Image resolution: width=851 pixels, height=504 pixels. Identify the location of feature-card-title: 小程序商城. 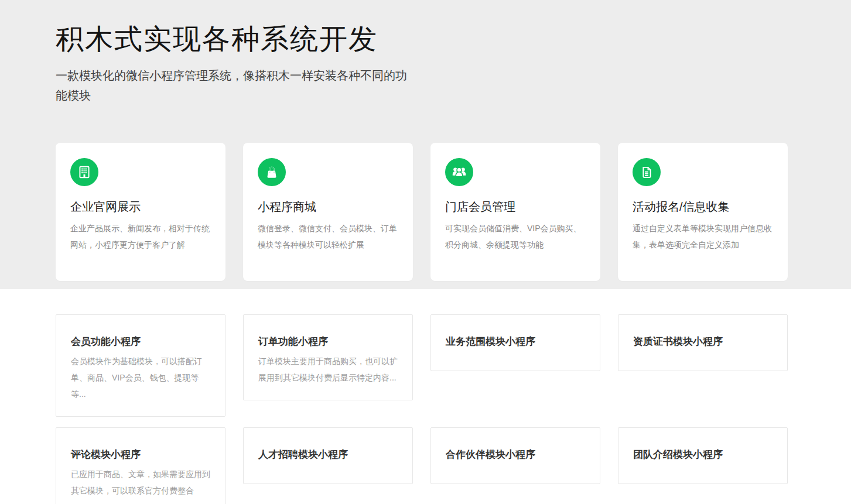
(328, 207).